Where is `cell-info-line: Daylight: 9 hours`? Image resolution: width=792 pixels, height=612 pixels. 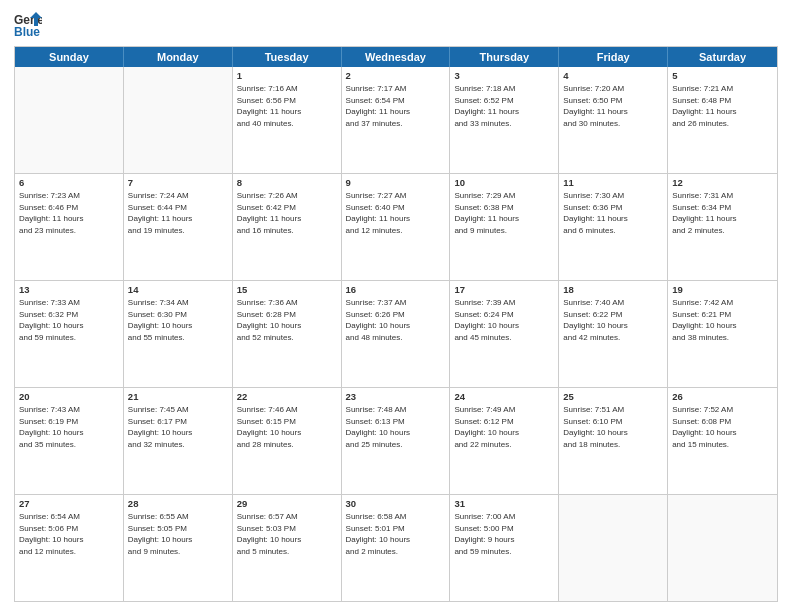 cell-info-line: Daylight: 9 hours is located at coordinates (504, 540).